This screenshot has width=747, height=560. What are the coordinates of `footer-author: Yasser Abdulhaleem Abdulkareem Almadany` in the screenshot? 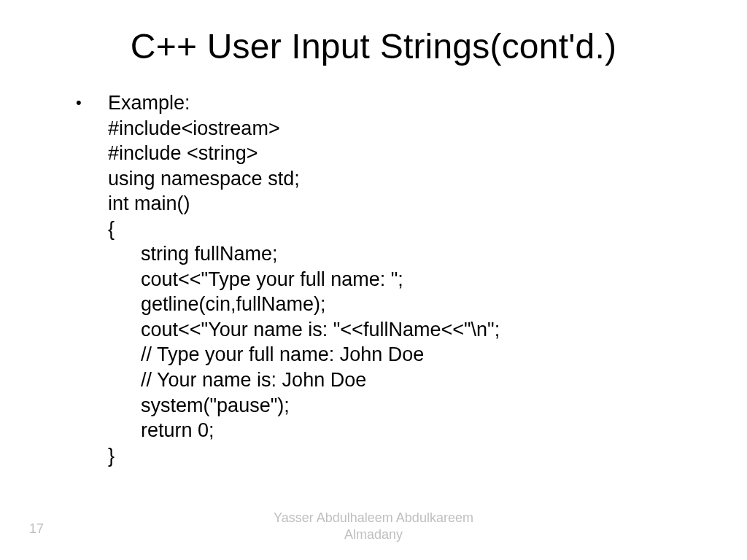 It's located at (374, 526).